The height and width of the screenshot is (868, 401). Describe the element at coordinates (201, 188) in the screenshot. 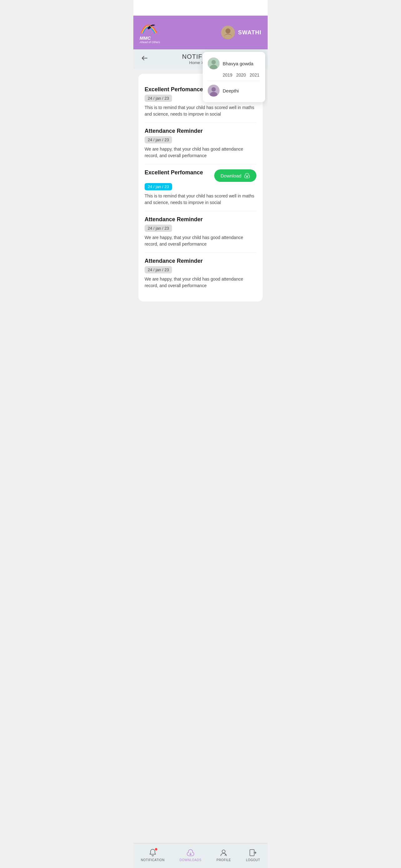

I see `notifications-card: Excellent Perfomance 24 / jan / 23 This …` at that location.